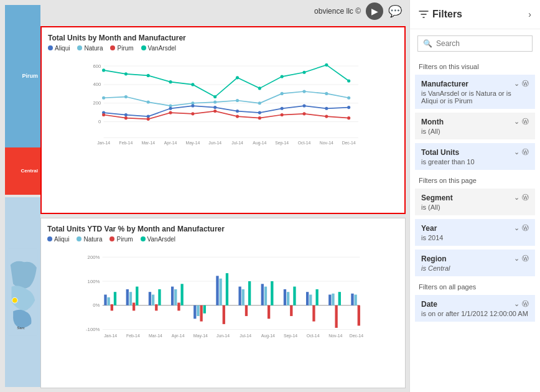  Describe the element at coordinates (93, 330) in the screenshot. I see `svg-text: -100%` at that location.